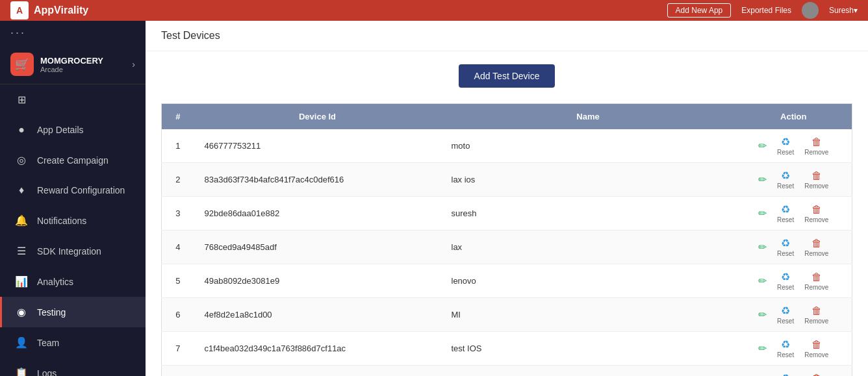 This screenshot has width=868, height=376. I want to click on sidebar-item-app-details: ● App Details, so click(73, 130).